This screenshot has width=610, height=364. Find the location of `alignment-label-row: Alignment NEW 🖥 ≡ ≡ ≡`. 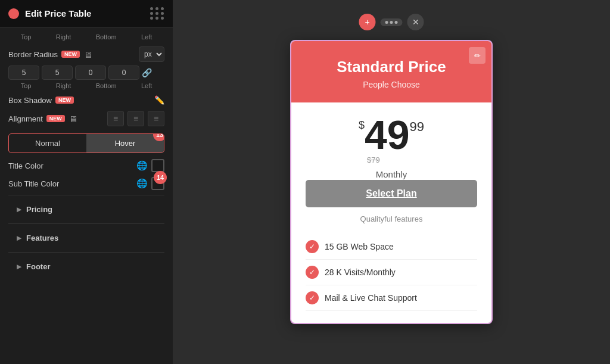

alignment-label-row: Alignment NEW 🖥 ≡ ≡ ≡ is located at coordinates (86, 119).